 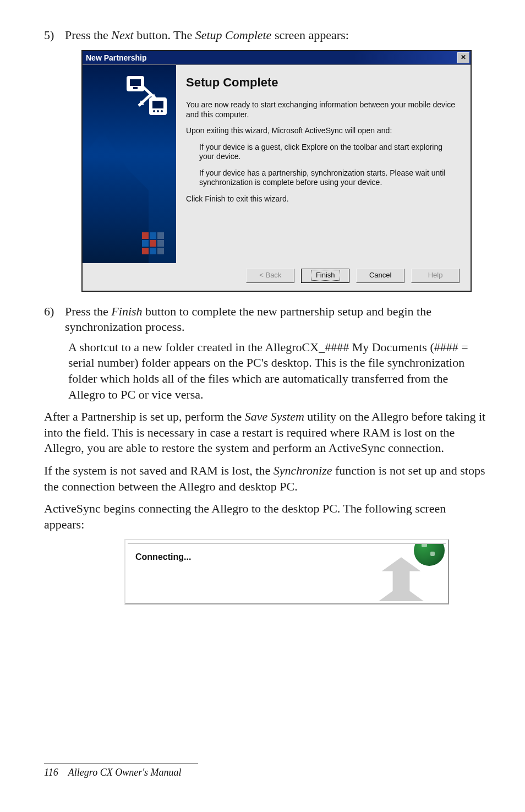 What do you see at coordinates (165, 35) in the screenshot?
I see `step-5-text-b: button. The` at bounding box center [165, 35].